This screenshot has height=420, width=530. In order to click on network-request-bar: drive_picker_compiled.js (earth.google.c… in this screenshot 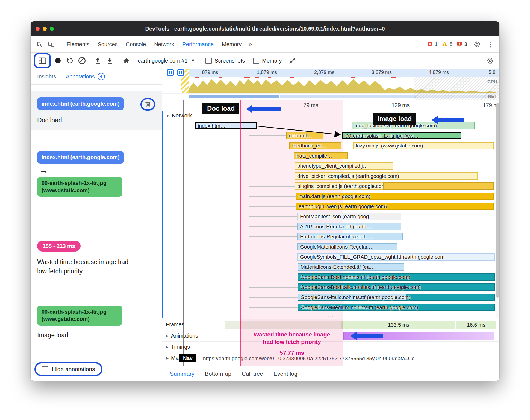, I will do `click(386, 176)`.